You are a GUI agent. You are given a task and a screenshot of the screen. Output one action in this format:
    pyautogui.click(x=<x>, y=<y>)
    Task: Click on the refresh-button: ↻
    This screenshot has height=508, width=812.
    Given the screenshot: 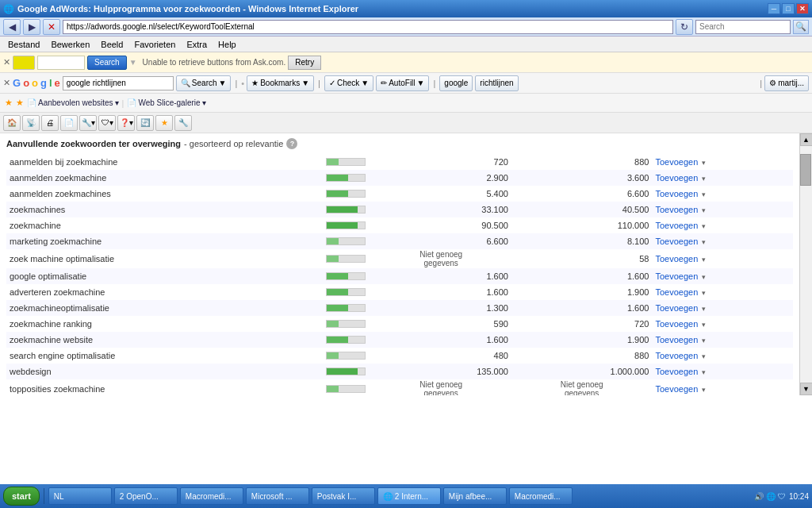 What is the action you would take?
    pyautogui.click(x=684, y=27)
    